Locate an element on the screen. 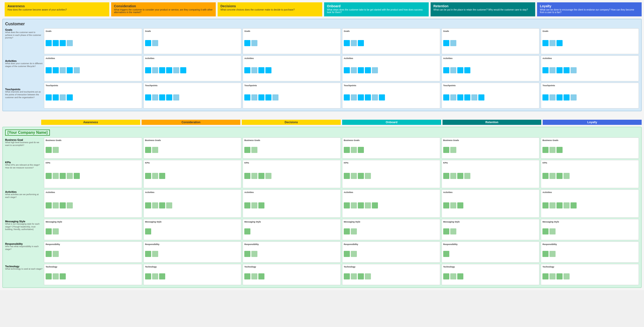 The width and height of the screenshot is (644, 327). customer-onboard-goals: Goals is located at coordinates (391, 41).